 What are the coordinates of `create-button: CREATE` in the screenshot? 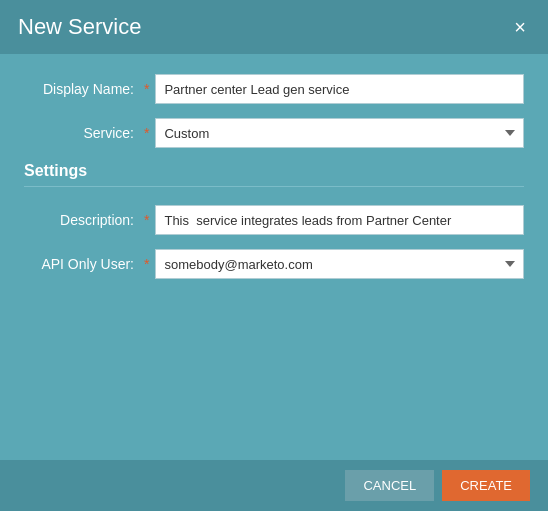 It's located at (486, 486).